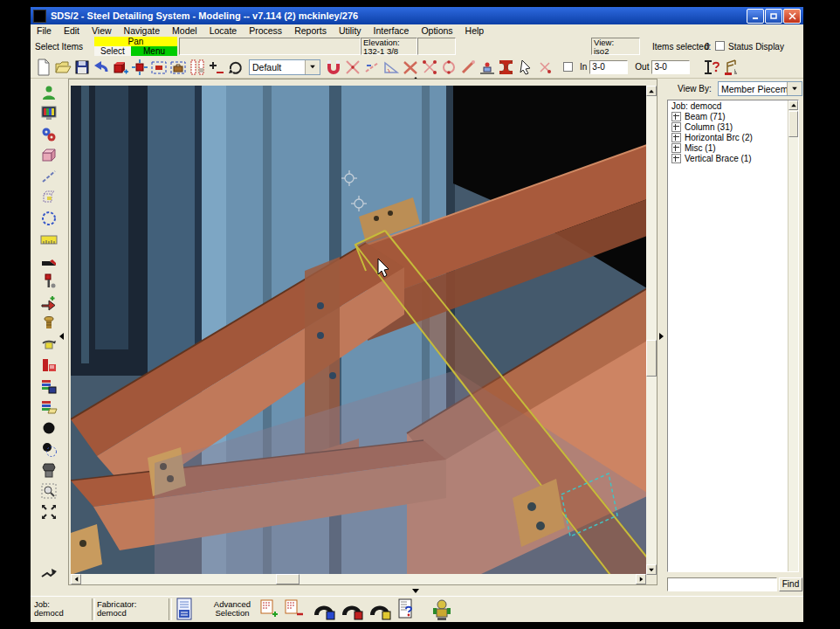 This screenshot has width=840, height=629. Describe the element at coordinates (101, 31) in the screenshot. I see `menu-view: View` at that location.